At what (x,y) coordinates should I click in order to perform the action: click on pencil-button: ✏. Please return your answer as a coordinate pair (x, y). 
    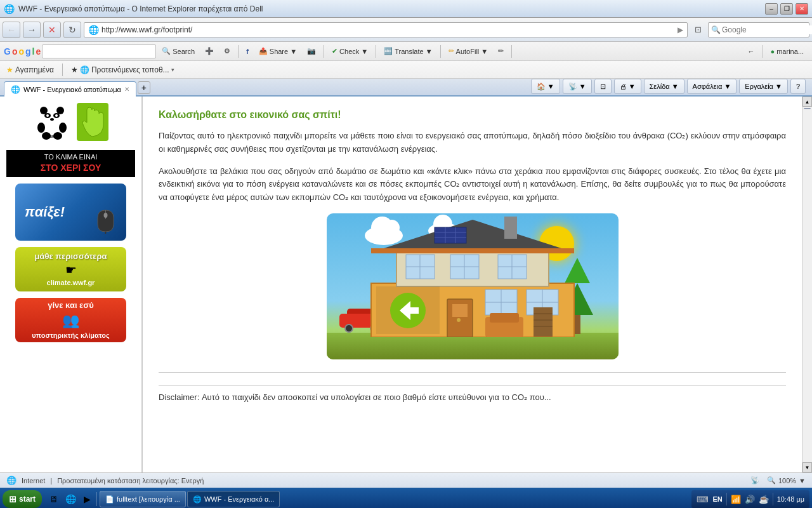
    Looking at the image, I should click on (501, 51).